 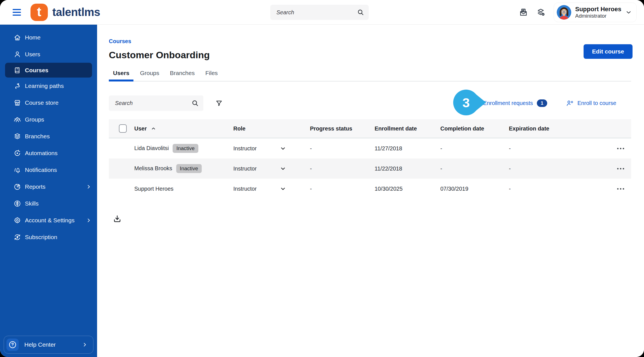 I want to click on hamburger-menu-icon, so click(x=17, y=12).